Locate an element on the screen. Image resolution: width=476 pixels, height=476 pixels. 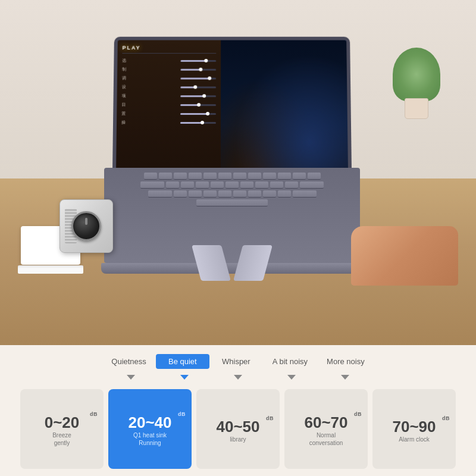
game-menu-row: 设 is located at coordinates (169, 87).